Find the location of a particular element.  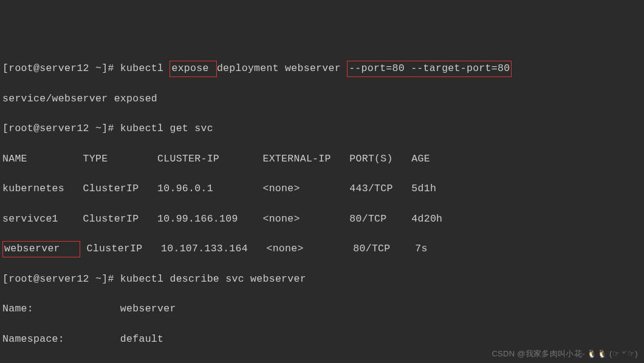

describe-line: Name: webserver is located at coordinates (322, 310).